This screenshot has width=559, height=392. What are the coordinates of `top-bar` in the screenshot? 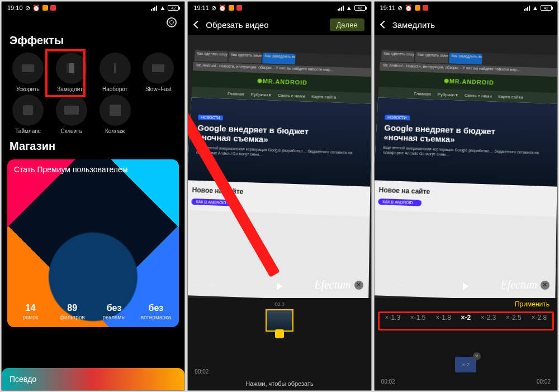 It's located at (93, 22).